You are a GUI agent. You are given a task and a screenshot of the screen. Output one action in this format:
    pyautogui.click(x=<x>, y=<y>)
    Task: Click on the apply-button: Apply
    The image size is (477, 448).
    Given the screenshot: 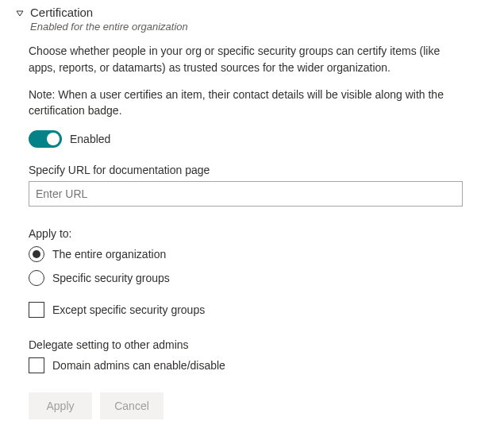 What is the action you would take?
    pyautogui.click(x=60, y=406)
    